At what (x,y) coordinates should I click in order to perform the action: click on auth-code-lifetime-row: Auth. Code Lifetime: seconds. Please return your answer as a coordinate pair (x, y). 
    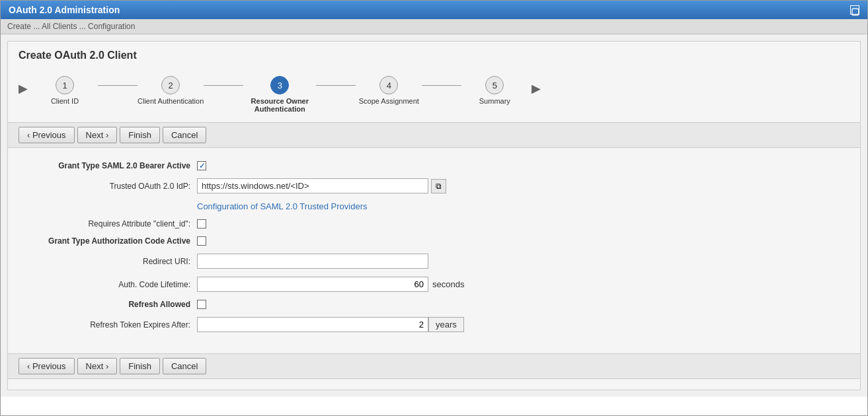
    Looking at the image, I should click on (434, 284).